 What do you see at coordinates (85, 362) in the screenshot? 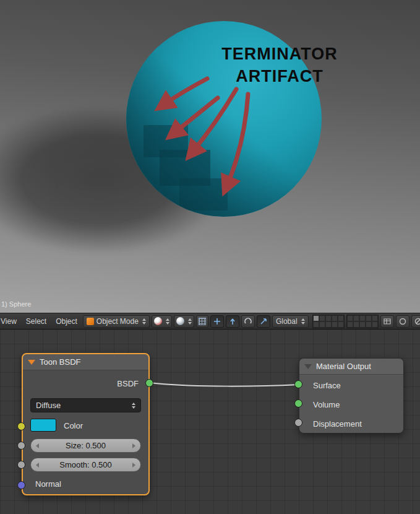
I see `toon-node-header: Toon BSDF` at bounding box center [85, 362].